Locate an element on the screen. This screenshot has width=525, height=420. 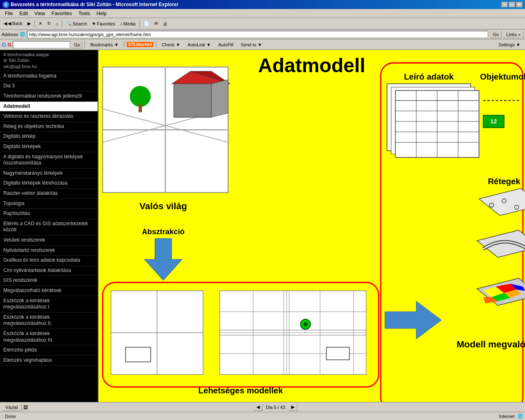
building-num: 12 is located at coordinates (494, 121).